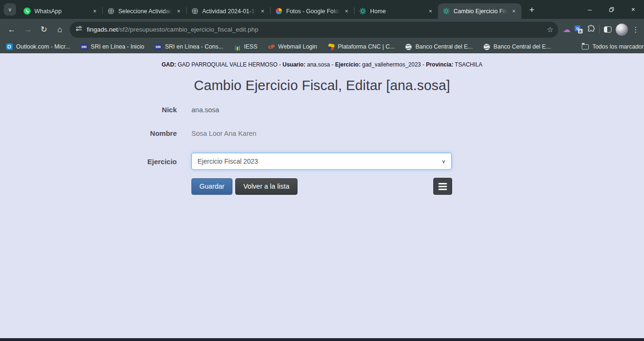  Describe the element at coordinates (279, 11) in the screenshot. I see `google-photos-icon` at that location.